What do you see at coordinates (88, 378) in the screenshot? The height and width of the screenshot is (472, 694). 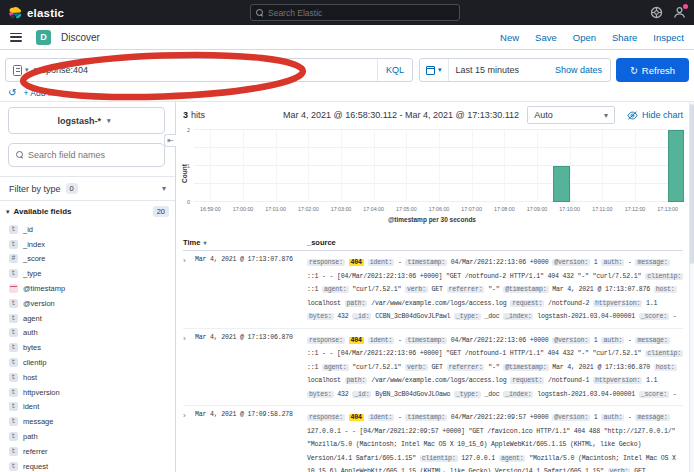 I see `field-item-host: thost` at bounding box center [88, 378].